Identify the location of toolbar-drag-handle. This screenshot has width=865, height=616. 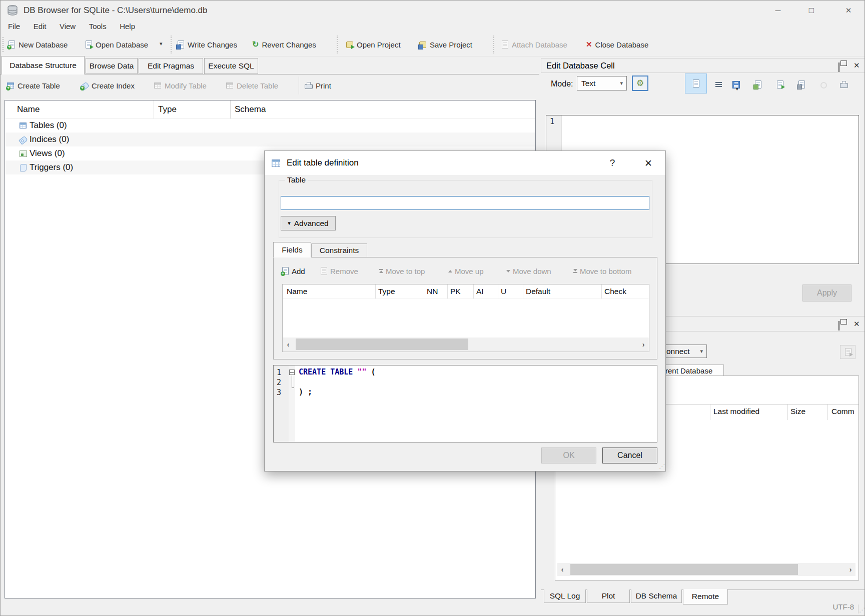
(3, 44).